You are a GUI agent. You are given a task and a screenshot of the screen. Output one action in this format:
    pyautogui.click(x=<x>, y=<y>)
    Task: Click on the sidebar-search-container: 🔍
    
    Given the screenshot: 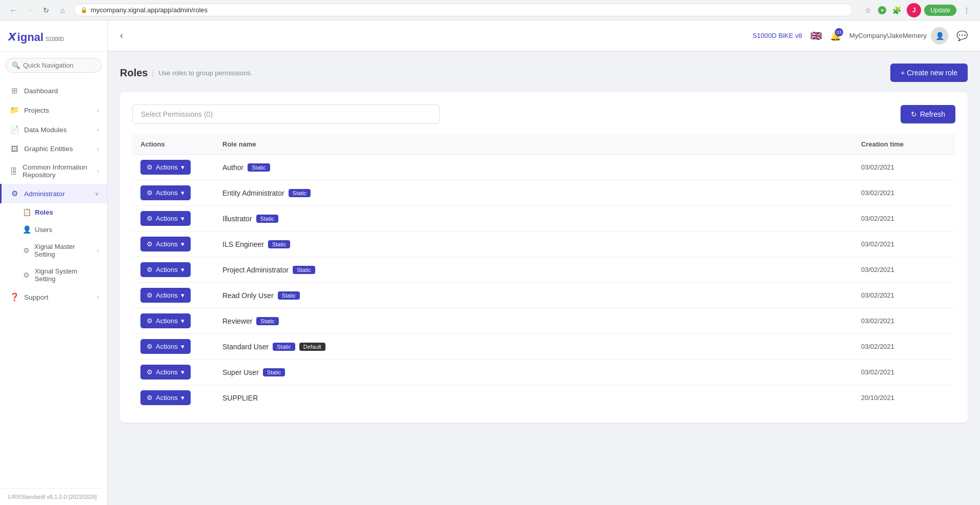 What is the action you would take?
    pyautogui.click(x=53, y=66)
    